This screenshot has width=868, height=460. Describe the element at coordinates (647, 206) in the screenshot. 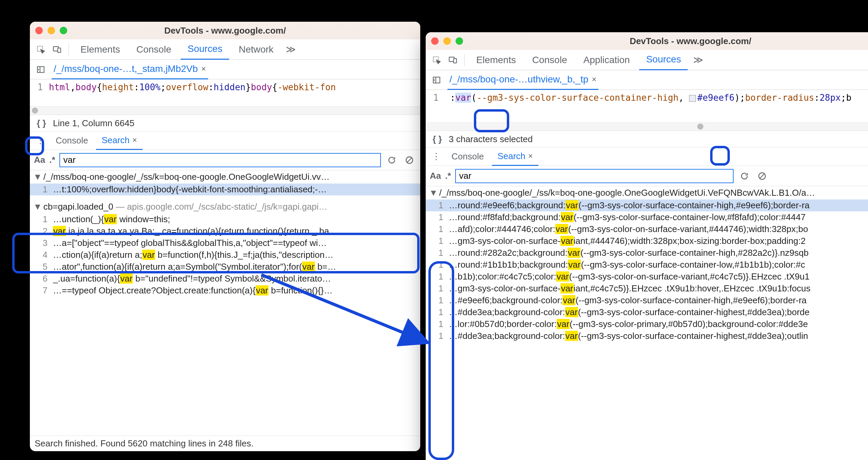

I see `search-result-row: 1…round:#e9eef6;background:var(--gm3-sys…` at that location.